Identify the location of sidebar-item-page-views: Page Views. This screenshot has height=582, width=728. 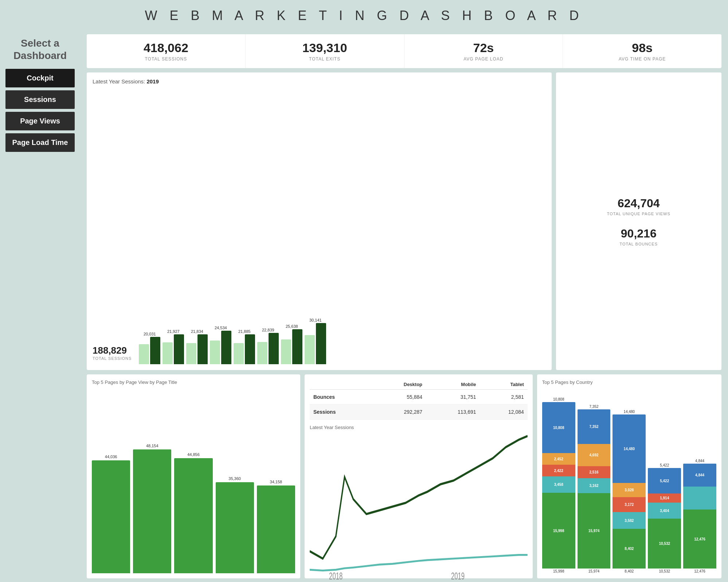
(40, 121).